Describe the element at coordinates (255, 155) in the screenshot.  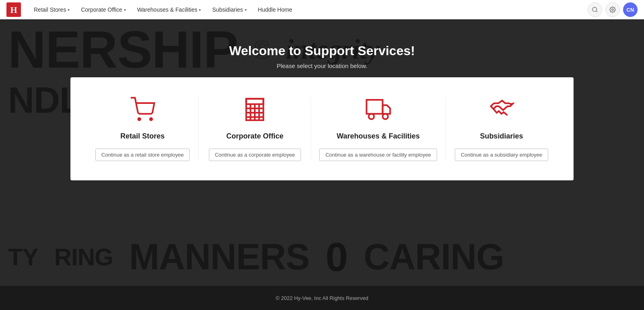
I see `corporate-office-button: Continue as a corporate employee` at that location.